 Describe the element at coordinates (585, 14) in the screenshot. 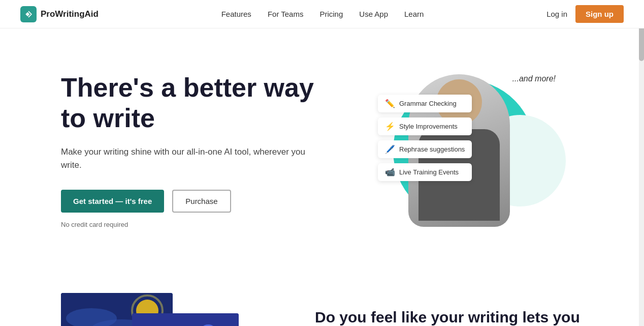

I see `nav-actions: Log in Sign up` at that location.